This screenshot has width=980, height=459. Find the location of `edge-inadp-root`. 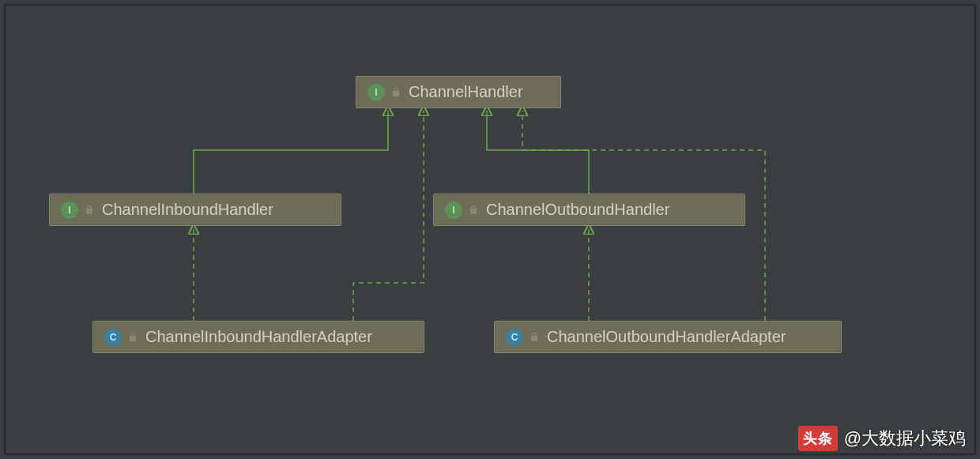

edge-inadp-root is located at coordinates (389, 216).